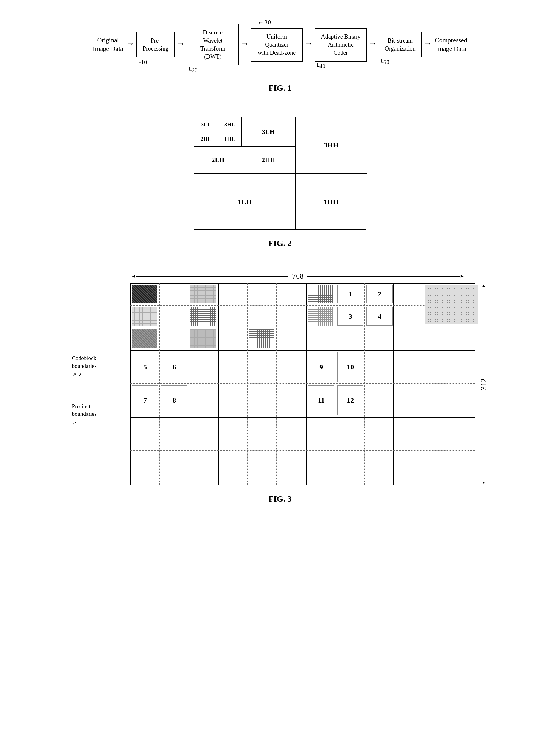 This screenshot has width=560, height=730. I want to click on cell-1lh: 1LH, so click(245, 202).